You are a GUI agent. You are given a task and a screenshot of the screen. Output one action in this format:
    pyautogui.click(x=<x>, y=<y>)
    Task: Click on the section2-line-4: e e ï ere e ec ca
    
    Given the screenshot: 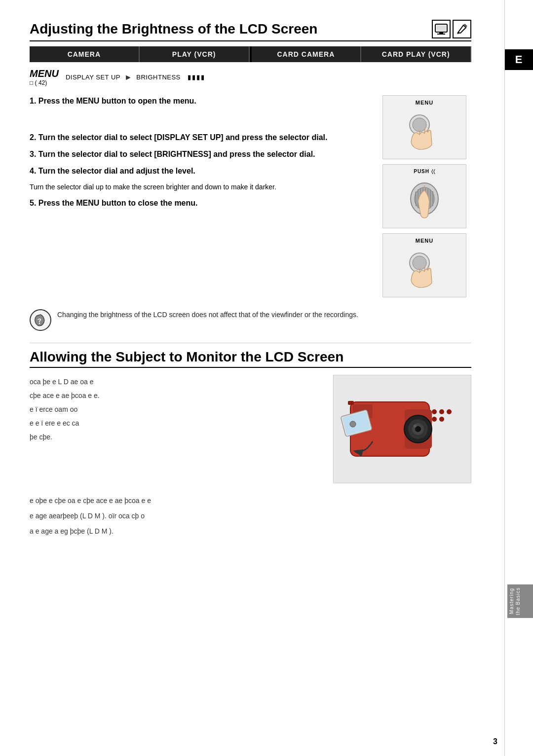 What is the action you would take?
    pyautogui.click(x=177, y=423)
    